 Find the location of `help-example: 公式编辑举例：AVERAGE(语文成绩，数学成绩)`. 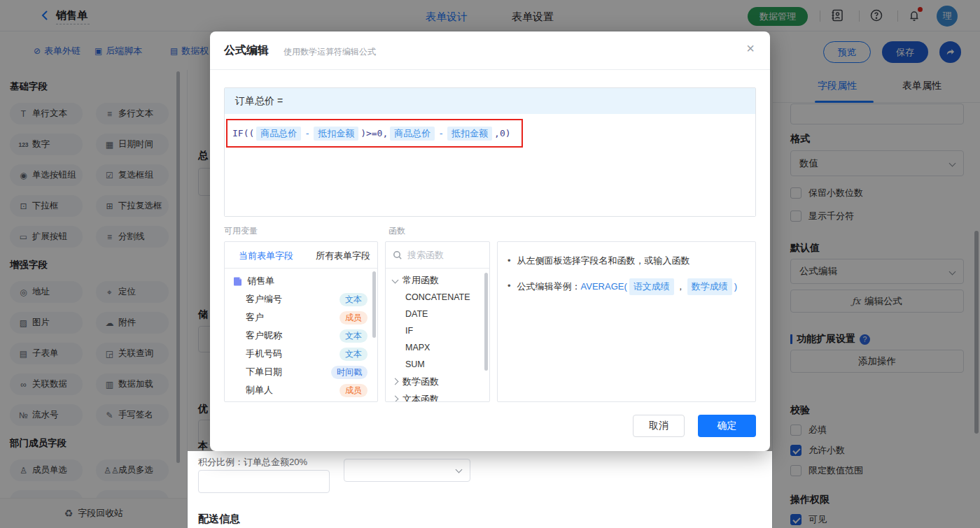

help-example: 公式编辑举例：AVERAGE(语文成绩，数学成绩) is located at coordinates (626, 287).